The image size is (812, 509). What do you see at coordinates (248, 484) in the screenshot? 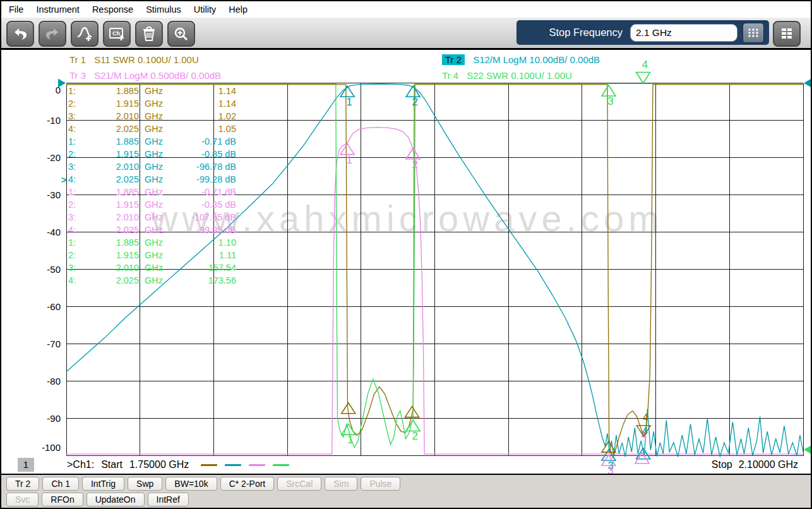
I see `status-button: C* 2-Port` at bounding box center [248, 484].